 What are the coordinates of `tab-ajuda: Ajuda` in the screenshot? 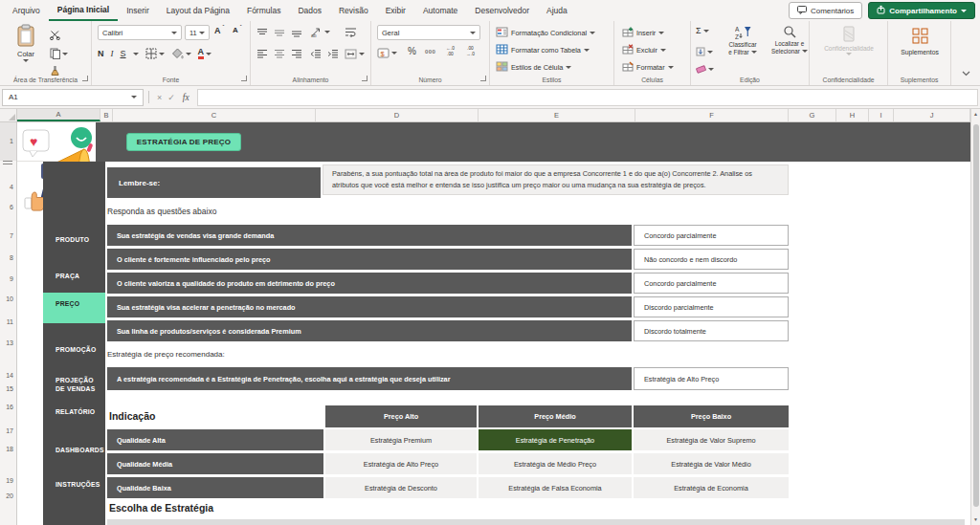 It's located at (557, 11).